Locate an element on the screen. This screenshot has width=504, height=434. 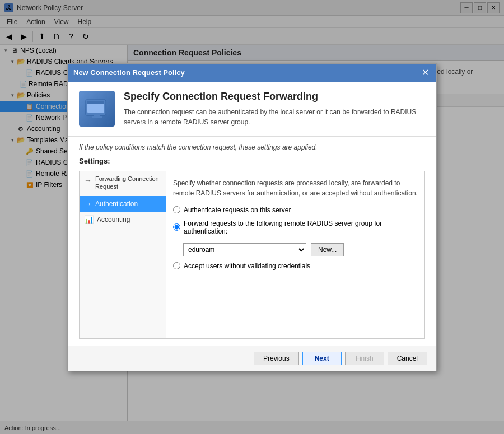
settings-label: Settings: is located at coordinates (252, 161).